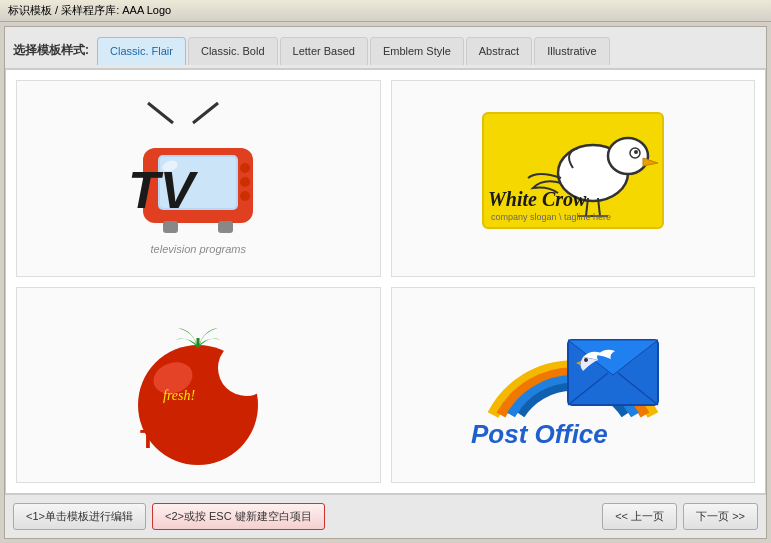  Describe the element at coordinates (573, 178) in the screenshot. I see `whitecrow-logo-svg: White Crow company slogan \ tagline here` at that location.